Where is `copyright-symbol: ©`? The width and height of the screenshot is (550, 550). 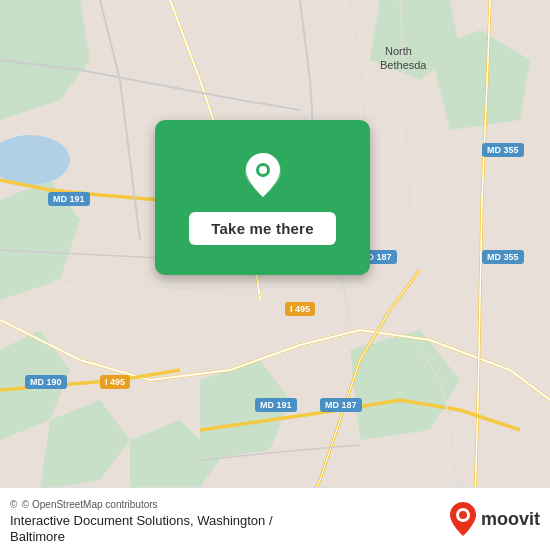 copyright-symbol: © is located at coordinates (14, 504).